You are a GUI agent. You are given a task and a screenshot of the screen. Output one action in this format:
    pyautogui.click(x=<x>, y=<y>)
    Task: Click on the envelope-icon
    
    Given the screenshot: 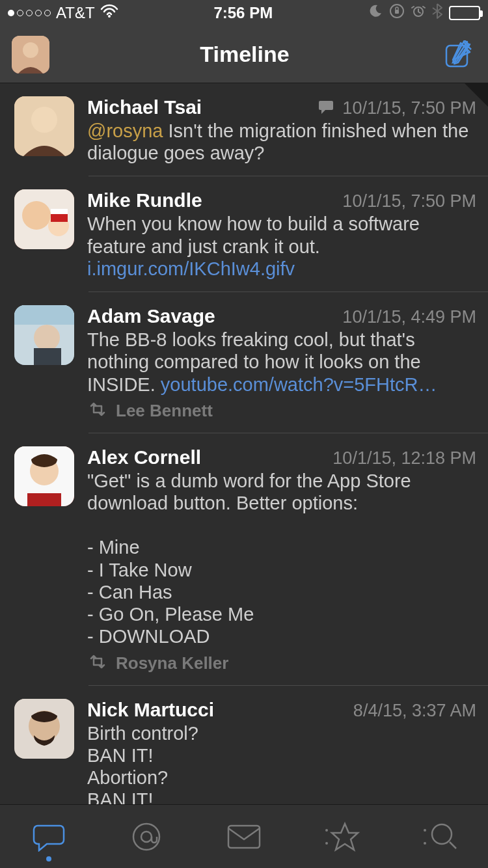 What is the action you would take?
    pyautogui.click(x=244, y=837)
    